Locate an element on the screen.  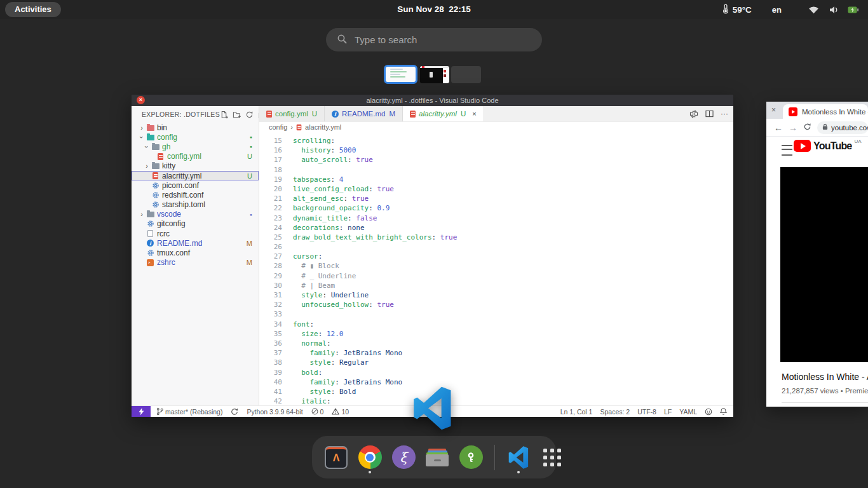
status-error-icon: 0 is located at coordinates (318, 412).